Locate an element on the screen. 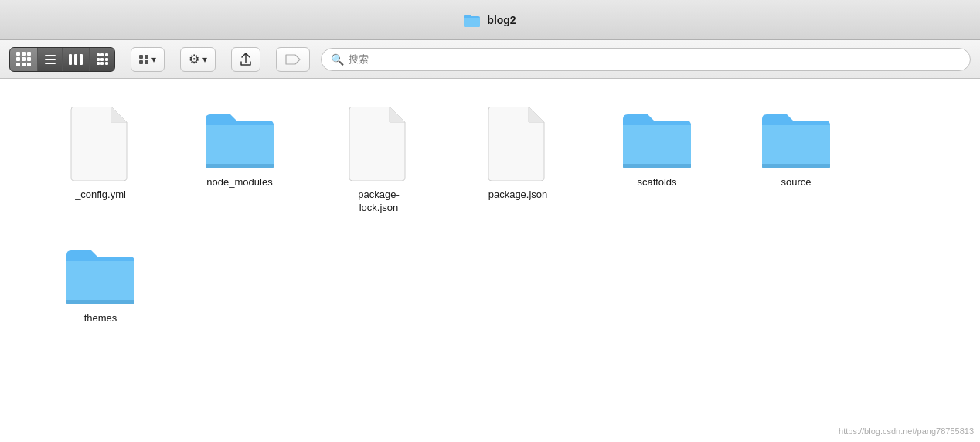  columns-icon is located at coordinates (76, 60).